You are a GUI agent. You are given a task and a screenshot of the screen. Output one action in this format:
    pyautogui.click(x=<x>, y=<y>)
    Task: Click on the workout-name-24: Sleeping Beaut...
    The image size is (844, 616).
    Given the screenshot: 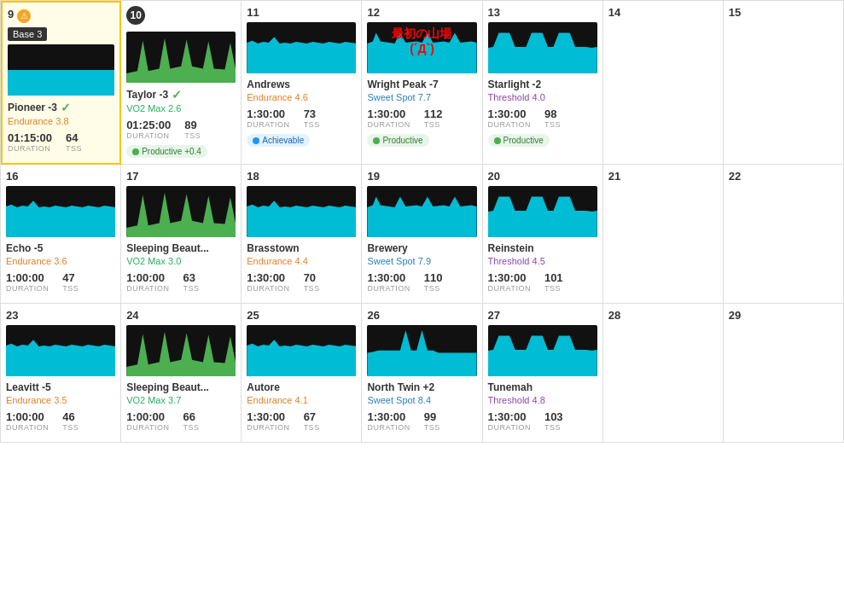 What is the action you would take?
    pyautogui.click(x=181, y=387)
    